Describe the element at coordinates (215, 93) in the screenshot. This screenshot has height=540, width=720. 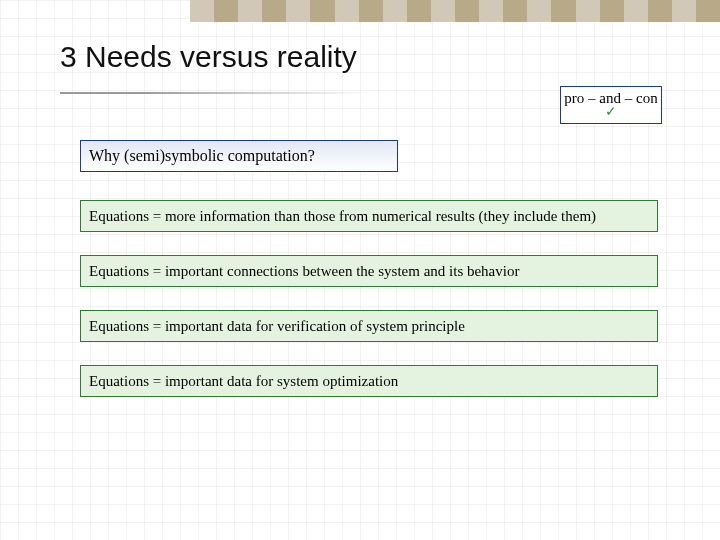
I see `title-underline` at that location.